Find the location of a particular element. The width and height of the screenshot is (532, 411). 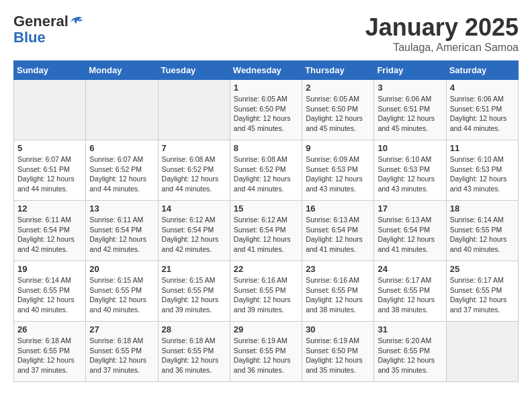

day-number: 31 is located at coordinates (410, 329).